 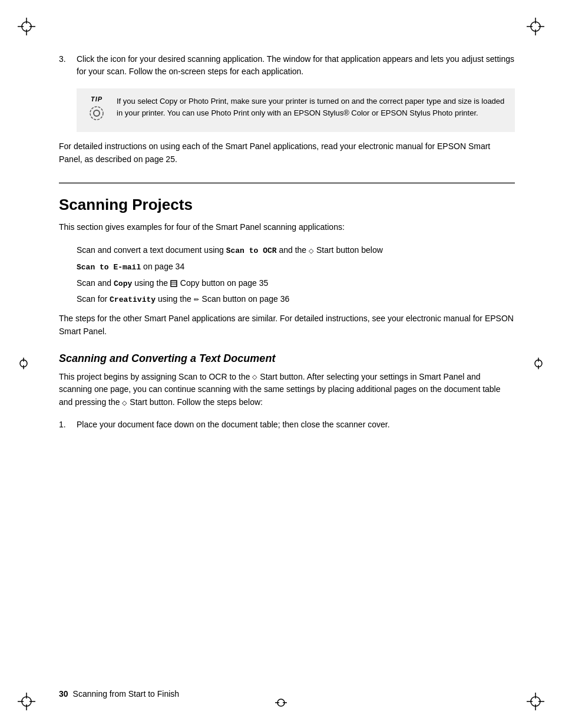 What do you see at coordinates (254, 377) in the screenshot?
I see `start-icon-2: ◇` at bounding box center [254, 377].